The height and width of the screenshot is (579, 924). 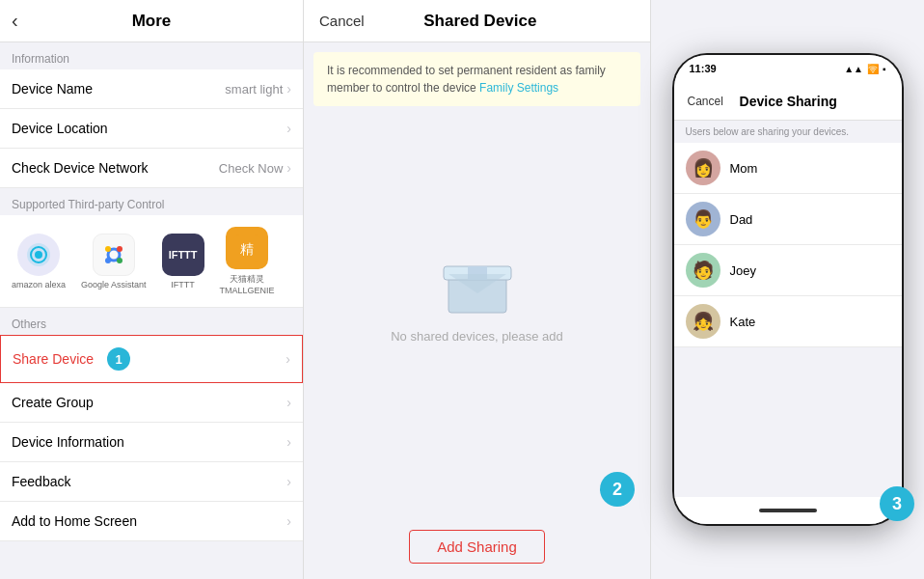 I want to click on create-group-item: Create Group ›, so click(x=151, y=403).